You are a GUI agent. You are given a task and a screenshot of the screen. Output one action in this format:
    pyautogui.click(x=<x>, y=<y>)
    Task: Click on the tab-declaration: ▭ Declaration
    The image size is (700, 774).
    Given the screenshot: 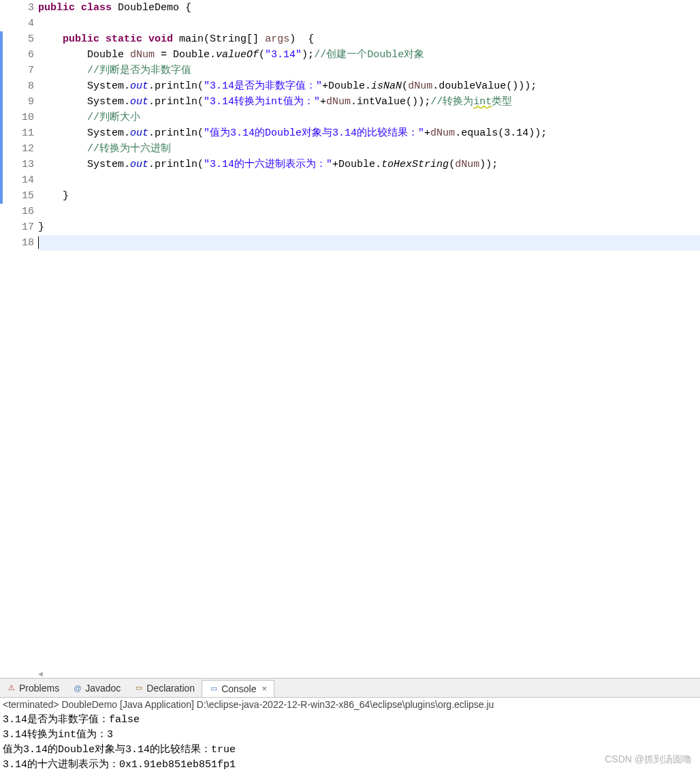 What is the action you would take?
    pyautogui.click(x=165, y=688)
    